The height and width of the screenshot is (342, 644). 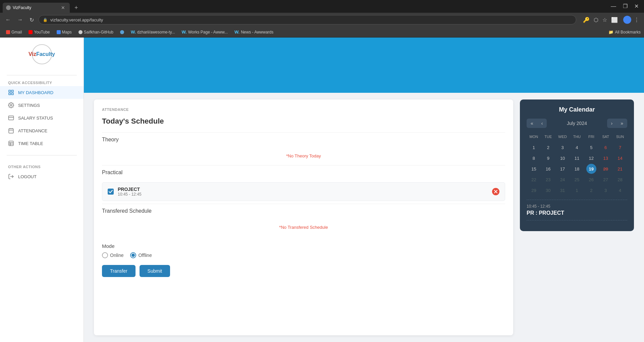 I want to click on bookmark-youtube: YouTube, so click(x=39, y=32).